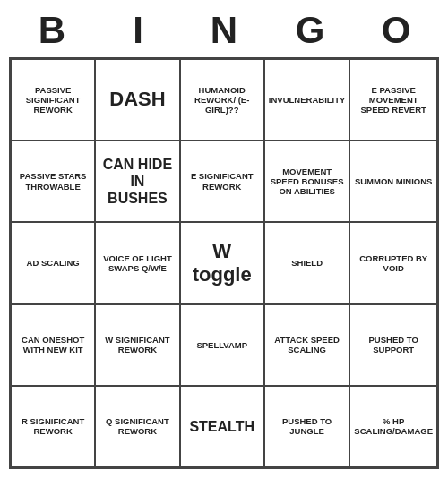 This screenshot has height=487, width=448. What do you see at coordinates (222, 426) in the screenshot?
I see `bingo-cell-22: STEALTH` at bounding box center [222, 426].